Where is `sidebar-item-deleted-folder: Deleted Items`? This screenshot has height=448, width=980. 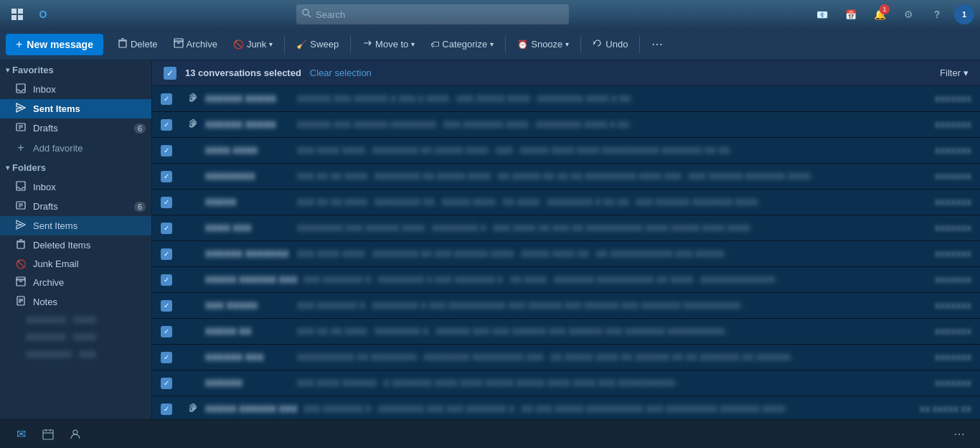 sidebar-item-deleted-folder: Deleted Items is located at coordinates (76, 246).